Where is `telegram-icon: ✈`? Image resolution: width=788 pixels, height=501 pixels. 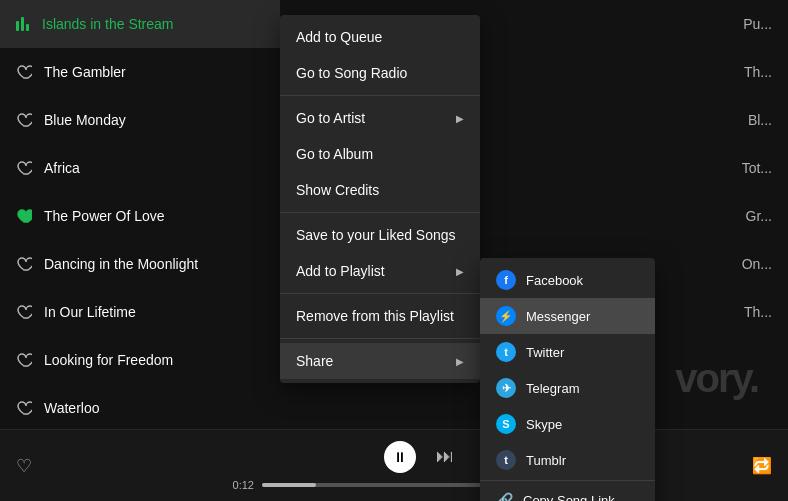
telegram-icon: ✈ is located at coordinates (506, 388).